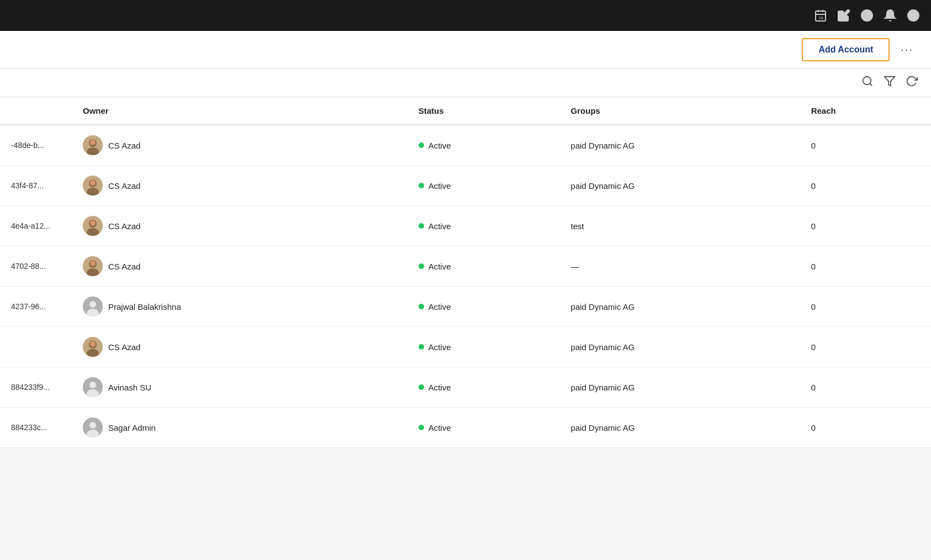  What do you see at coordinates (867, 15) in the screenshot?
I see `help-icon` at bounding box center [867, 15].